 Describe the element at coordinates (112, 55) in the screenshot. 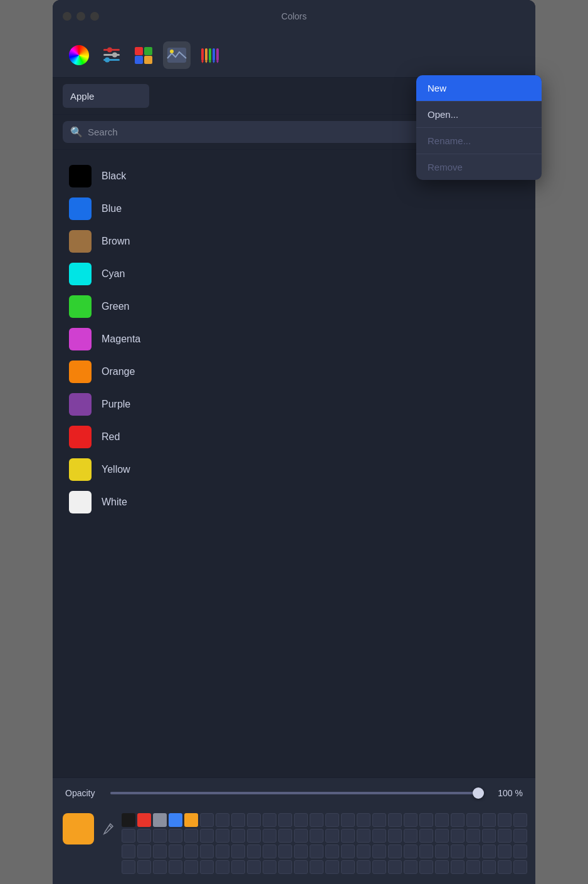

I see `sliders-button` at that location.